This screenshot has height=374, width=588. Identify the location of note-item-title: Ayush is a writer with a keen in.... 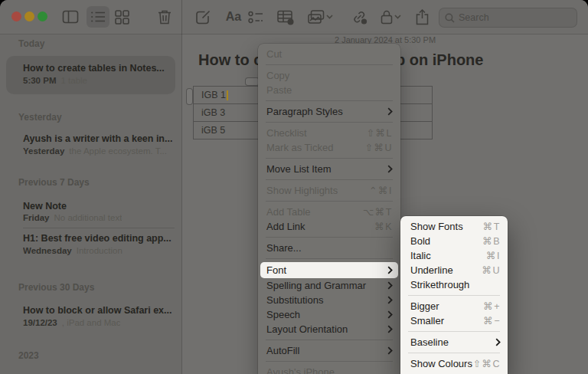
(98, 139).